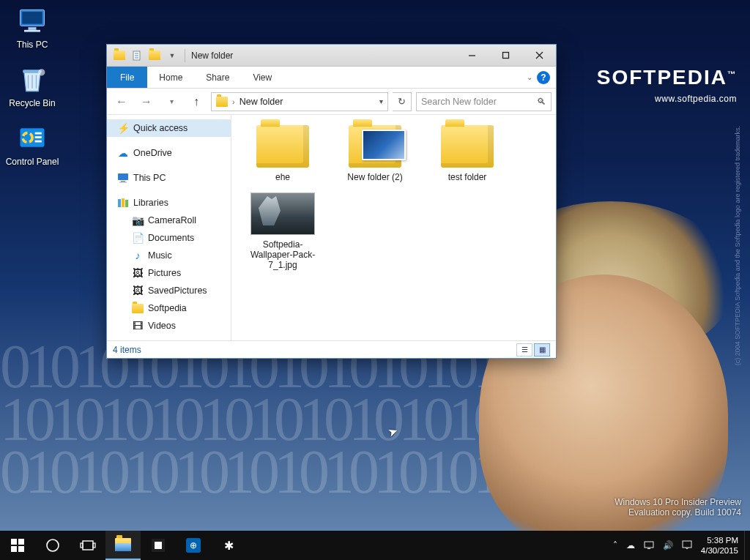  What do you see at coordinates (18, 545) in the screenshot?
I see `start-button` at bounding box center [18, 545].